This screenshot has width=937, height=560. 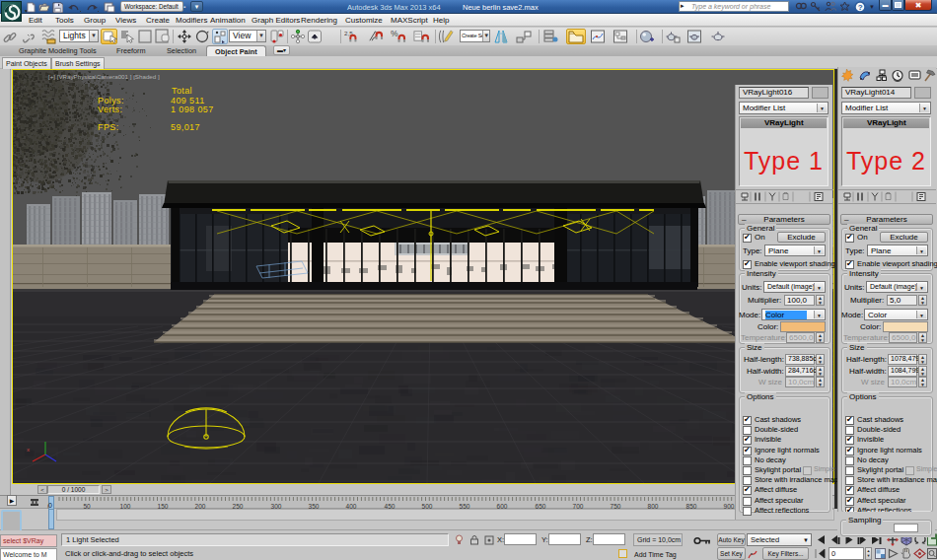 What do you see at coordinates (28, 450) in the screenshot?
I see `svg-text: x` at bounding box center [28, 450].